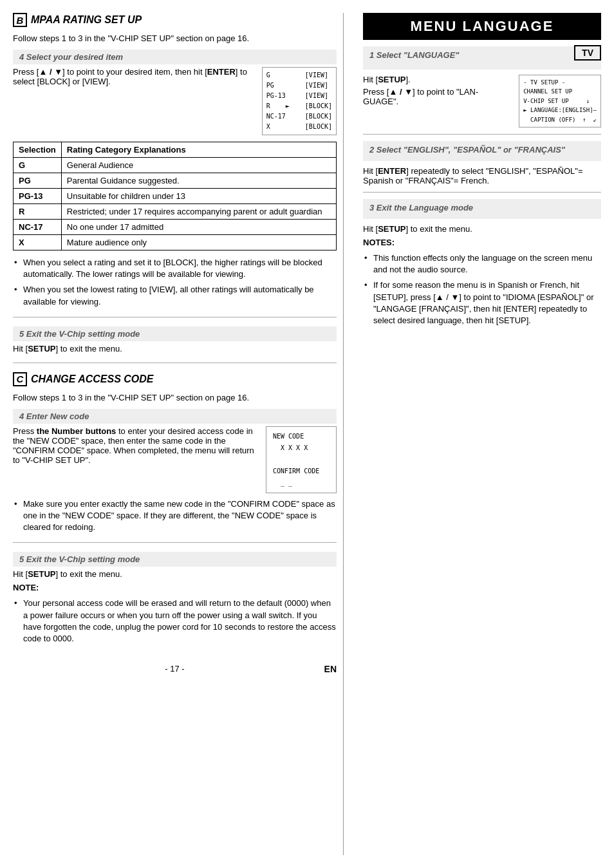 The height and width of the screenshot is (868, 614). I want to click on step4-b-screen: G [VIEW] PG [VIEW] PG-13 [VIEW] R ► [BLO…, so click(299, 101).